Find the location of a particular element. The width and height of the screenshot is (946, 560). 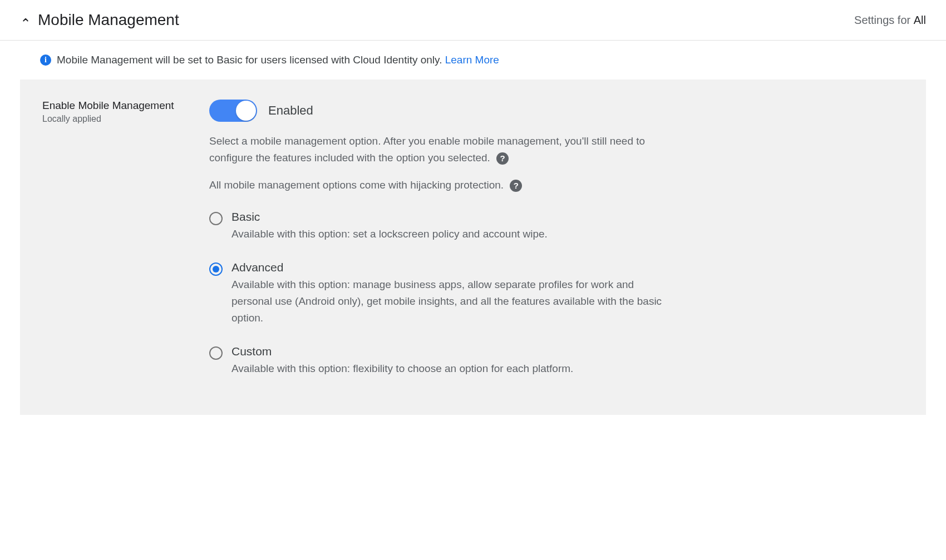

enable-toggle is located at coordinates (233, 111).